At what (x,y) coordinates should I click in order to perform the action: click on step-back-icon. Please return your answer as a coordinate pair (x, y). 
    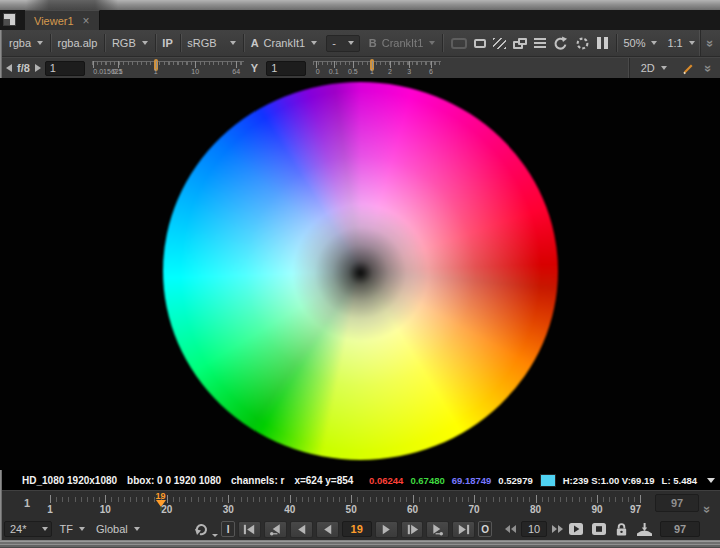
    Looking at the image, I should click on (302, 530).